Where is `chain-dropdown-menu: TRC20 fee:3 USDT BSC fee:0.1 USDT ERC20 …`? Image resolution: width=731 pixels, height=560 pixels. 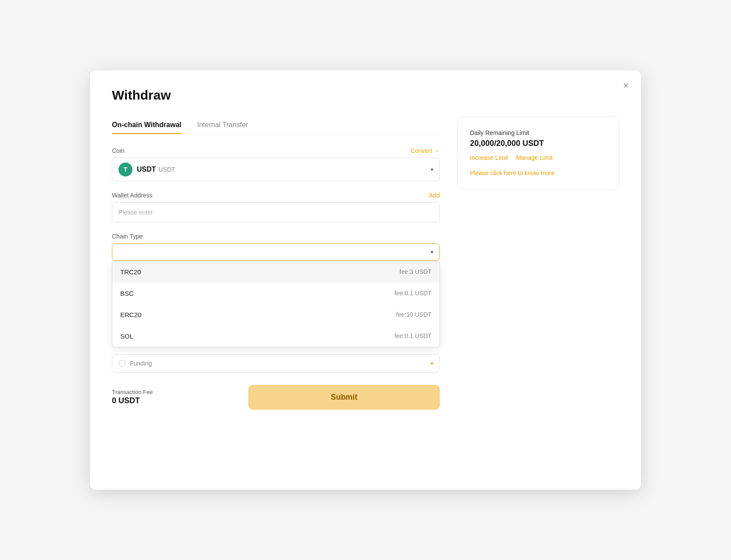 chain-dropdown-menu: TRC20 fee:3 USDT BSC fee:0.1 USDT ERC20 … is located at coordinates (276, 304).